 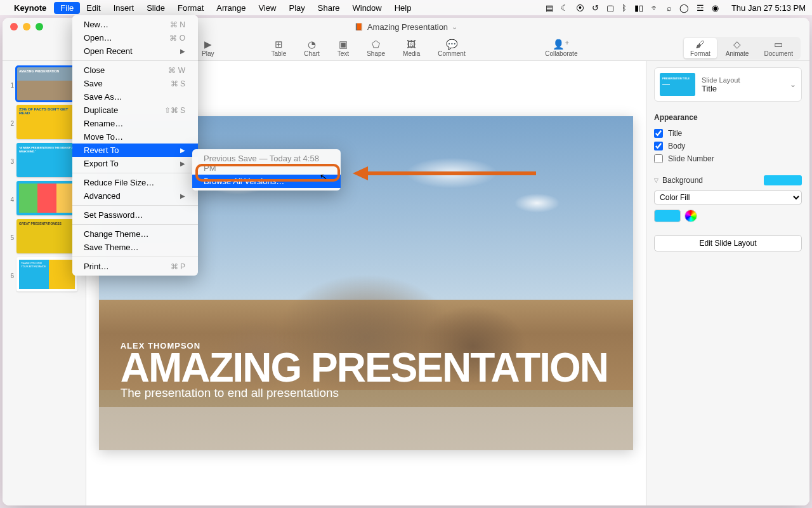 What do you see at coordinates (737, 48) in the screenshot?
I see `tab-animate: ◇Animate` at bounding box center [737, 48].